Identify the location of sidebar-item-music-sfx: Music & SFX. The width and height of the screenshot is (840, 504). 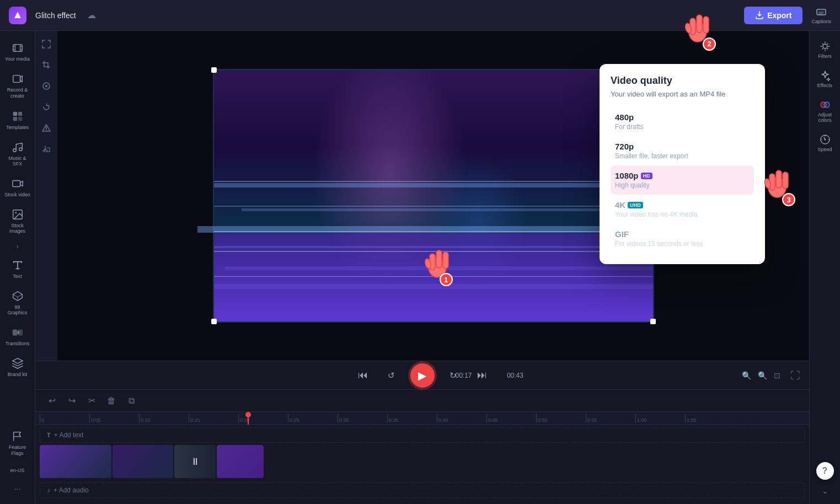
(18, 154).